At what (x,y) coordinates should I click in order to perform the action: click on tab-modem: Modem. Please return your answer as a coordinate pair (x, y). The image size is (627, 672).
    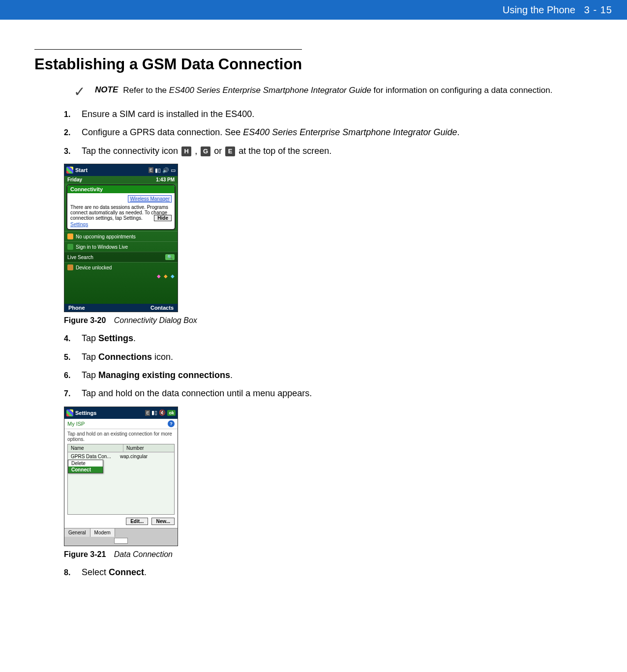
    Looking at the image, I should click on (103, 533).